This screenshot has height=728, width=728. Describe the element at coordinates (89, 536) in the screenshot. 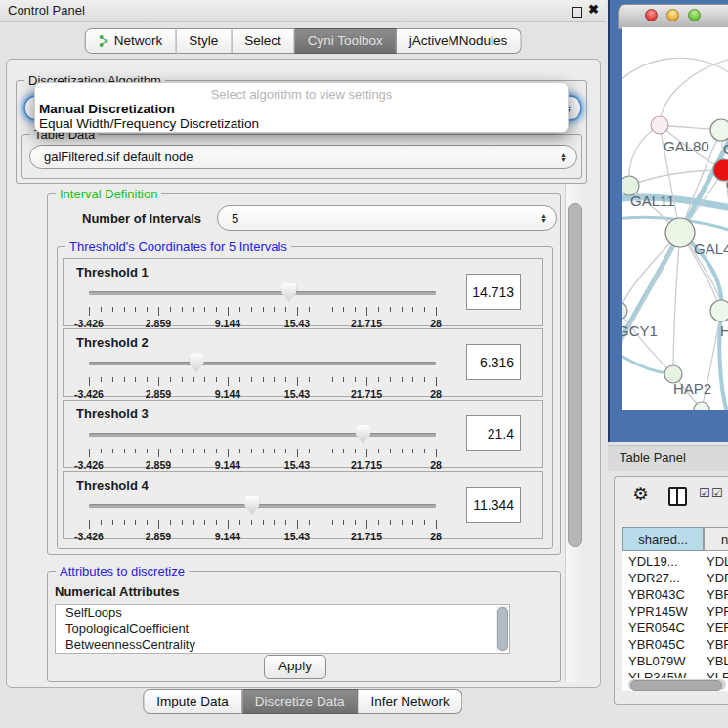

I see `tick-label: -3.426` at that location.